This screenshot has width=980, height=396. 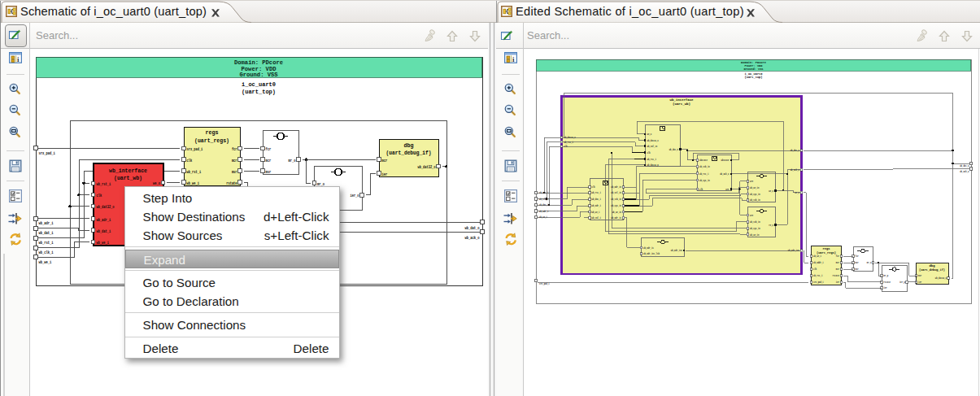 I want to click on svg-text: re_o, so click(x=771, y=226).